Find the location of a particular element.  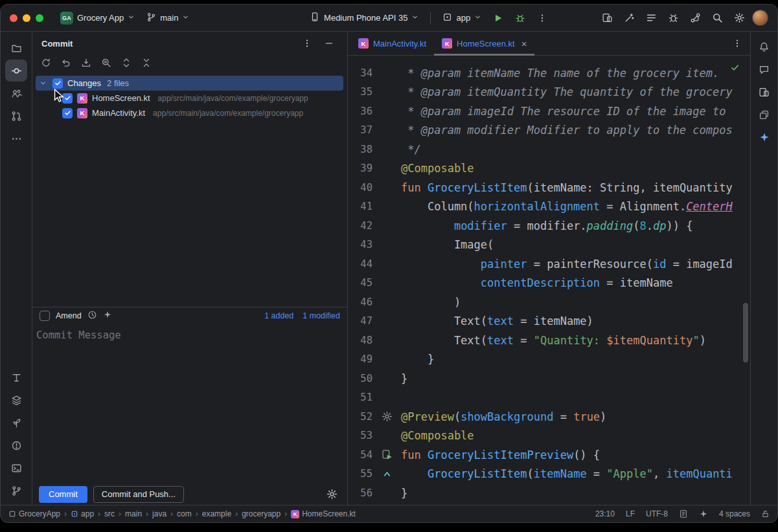

changes-group-row: Changes 2 files is located at coordinates (189, 83).